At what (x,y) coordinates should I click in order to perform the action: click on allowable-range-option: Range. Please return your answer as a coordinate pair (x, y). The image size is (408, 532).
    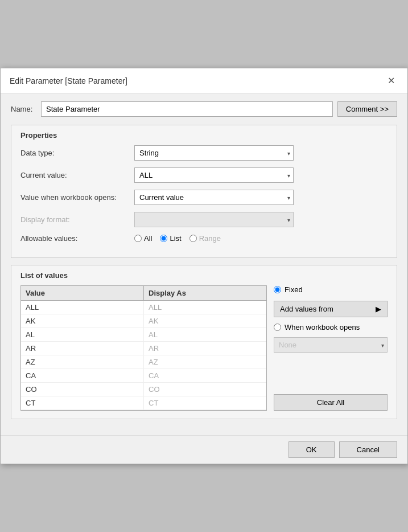
    Looking at the image, I should click on (205, 238).